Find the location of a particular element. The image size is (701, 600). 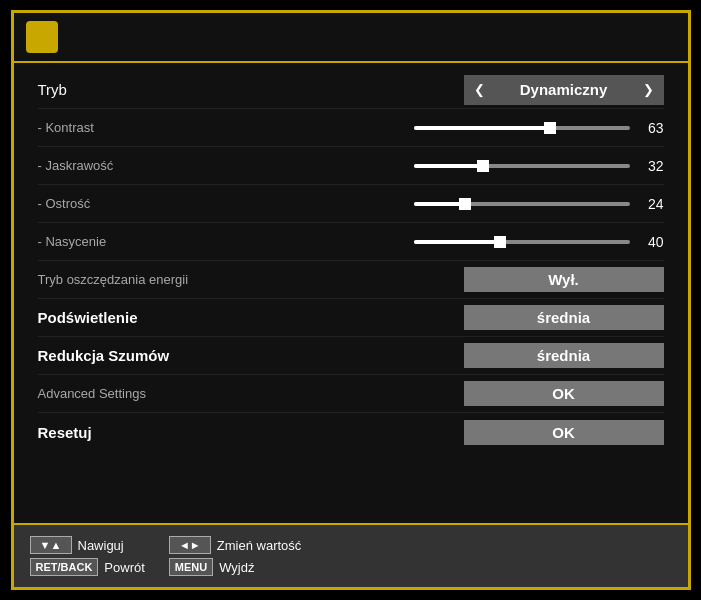

row-kontrast: - Kontrast63 is located at coordinates (351, 128).